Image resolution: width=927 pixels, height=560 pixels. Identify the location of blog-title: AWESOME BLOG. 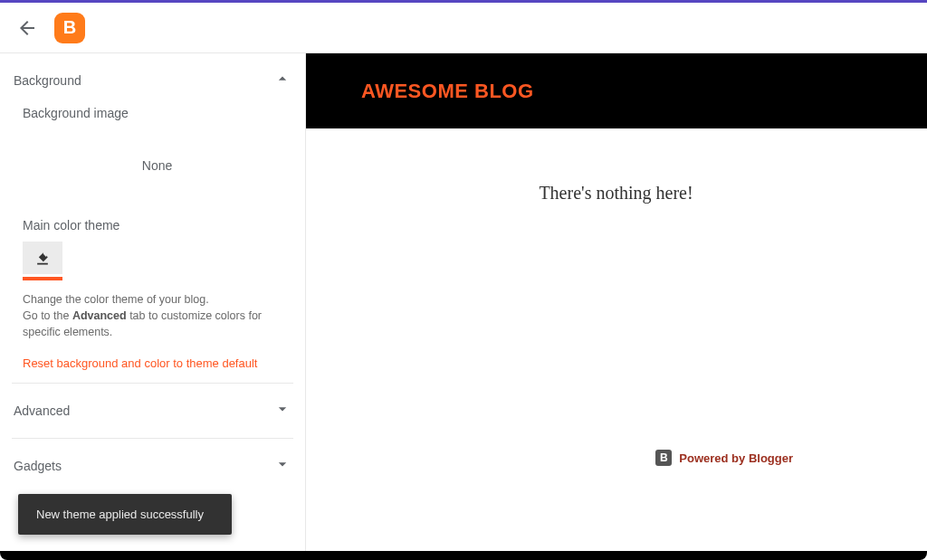
(447, 91).